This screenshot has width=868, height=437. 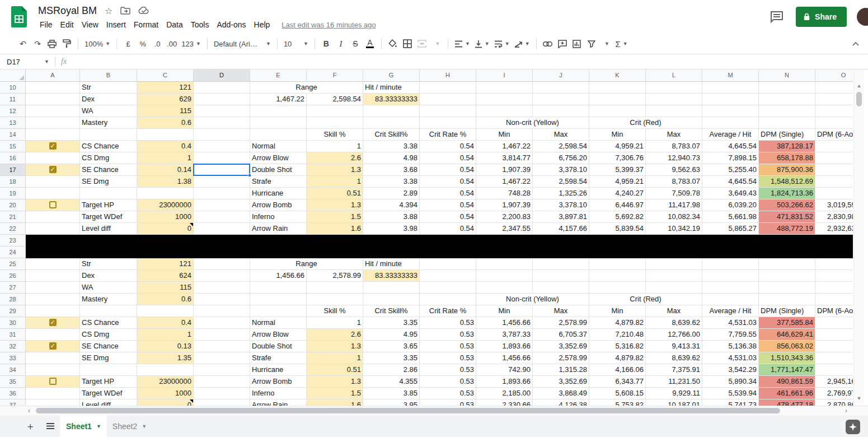 I want to click on select-all-corner, so click(x=13, y=76).